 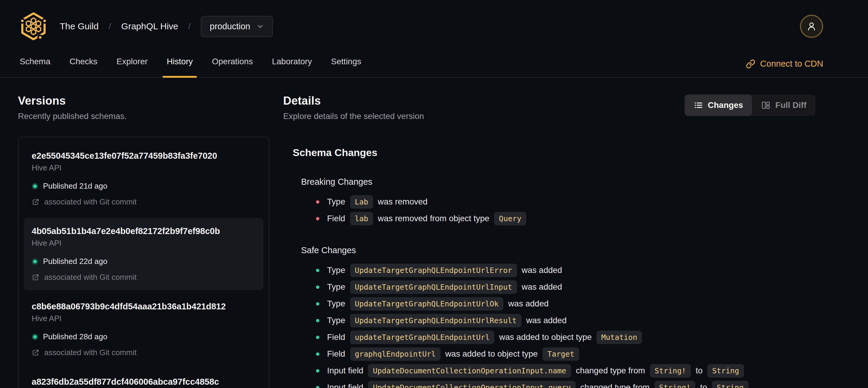 I want to click on tab-history: History, so click(x=180, y=67).